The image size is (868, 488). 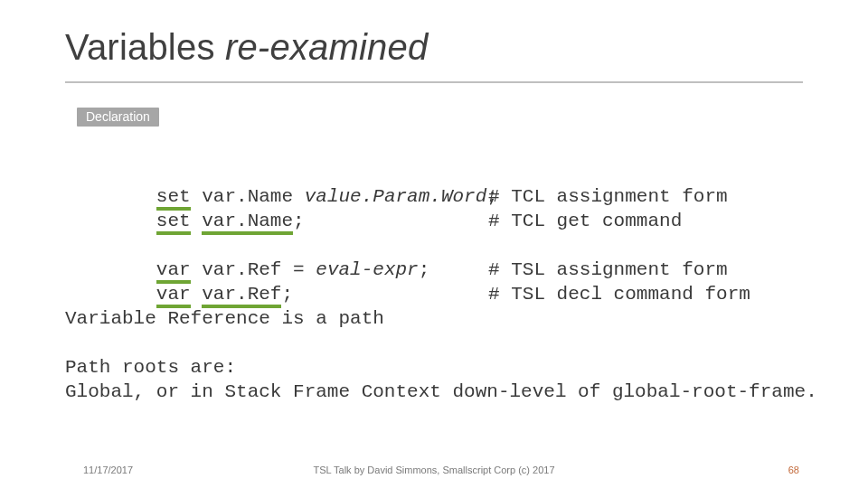 I want to click on code-line-3: var var.Ref = eval-expr; # TSL assignmen…, so click(x=436, y=221).